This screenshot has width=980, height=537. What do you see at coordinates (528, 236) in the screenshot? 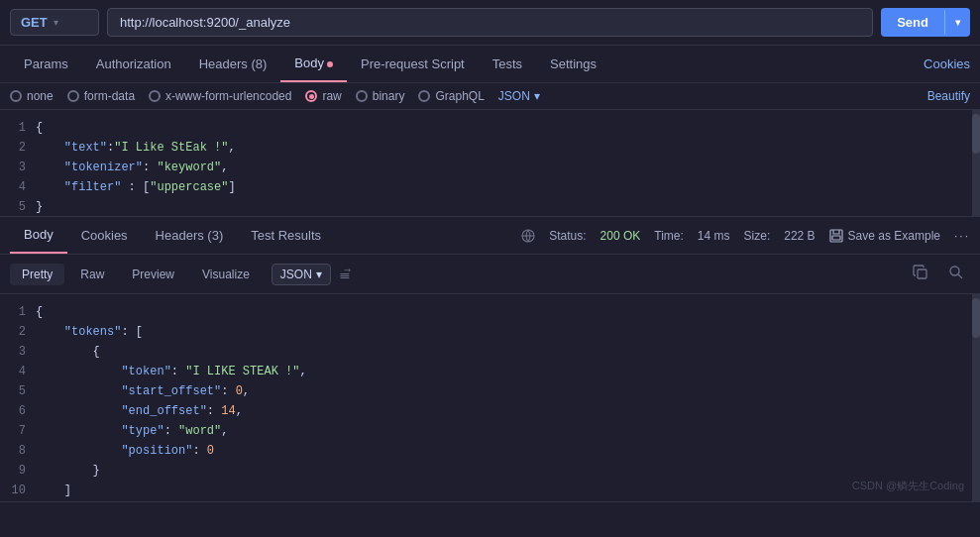
I see `globe-icon` at bounding box center [528, 236].